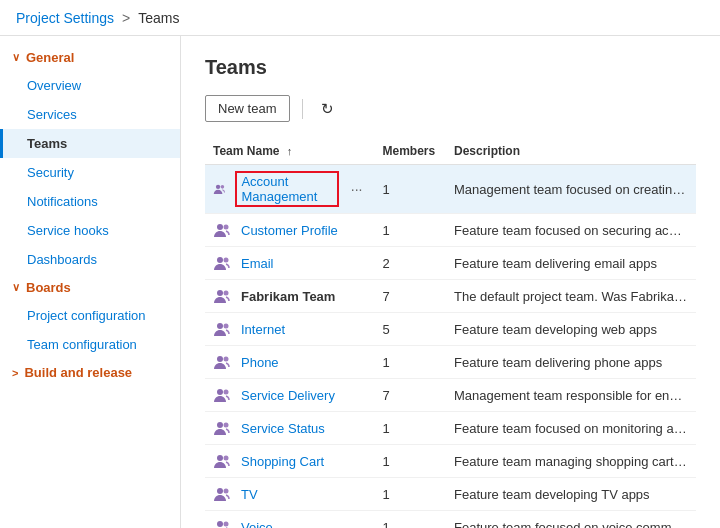 The width and height of the screenshot is (720, 528). I want to click on team-description: The default project team. Was Fabrikam F…, so click(571, 296).